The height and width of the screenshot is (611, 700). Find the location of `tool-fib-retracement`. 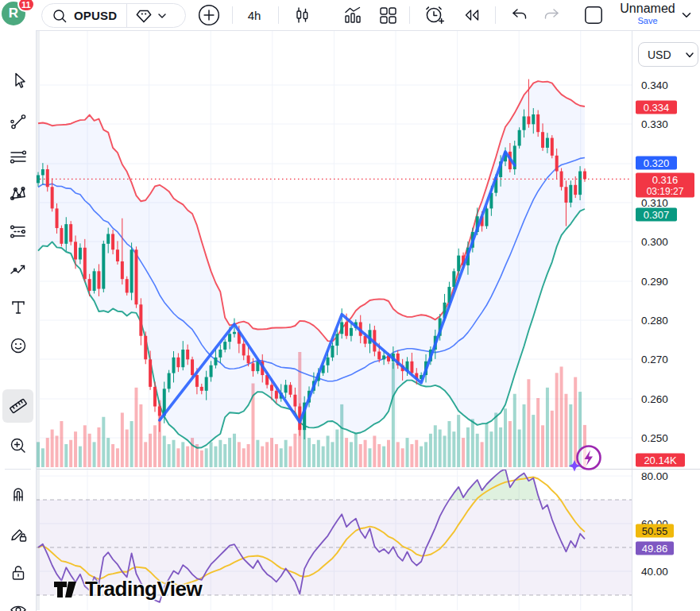

tool-fib-retracement is located at coordinates (17, 157).